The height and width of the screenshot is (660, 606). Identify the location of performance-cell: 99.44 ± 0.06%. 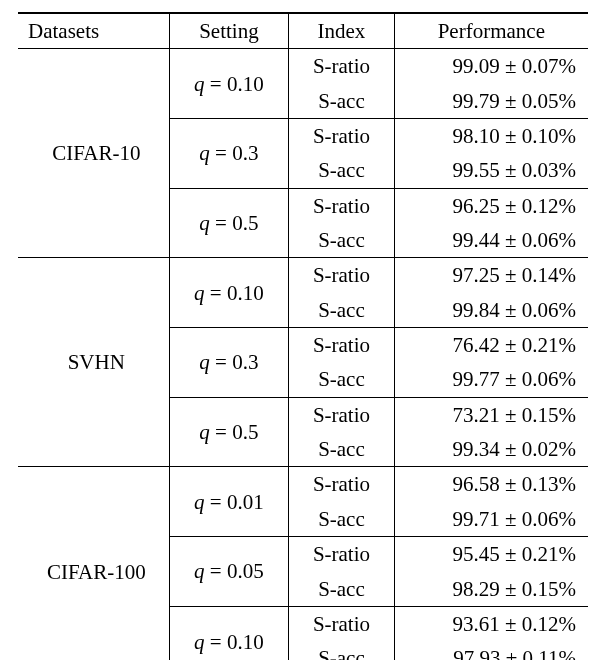
(491, 240).